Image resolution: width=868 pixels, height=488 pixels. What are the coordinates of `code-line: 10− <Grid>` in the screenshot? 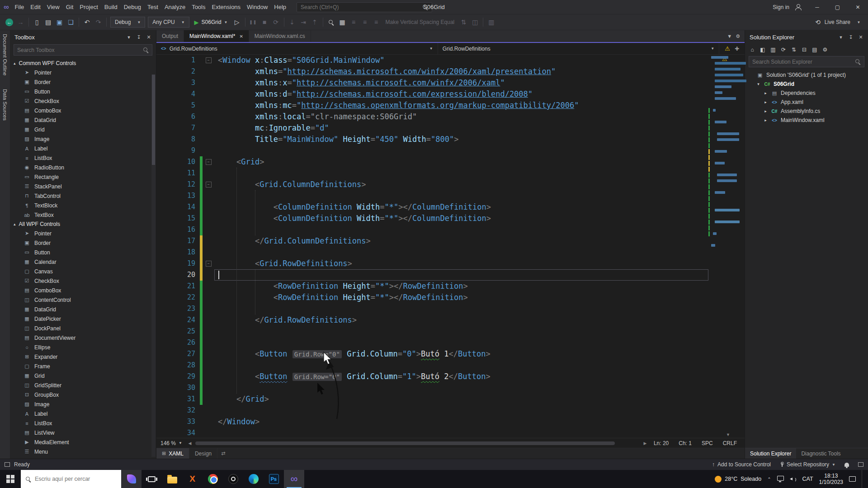 It's located at (432, 162).